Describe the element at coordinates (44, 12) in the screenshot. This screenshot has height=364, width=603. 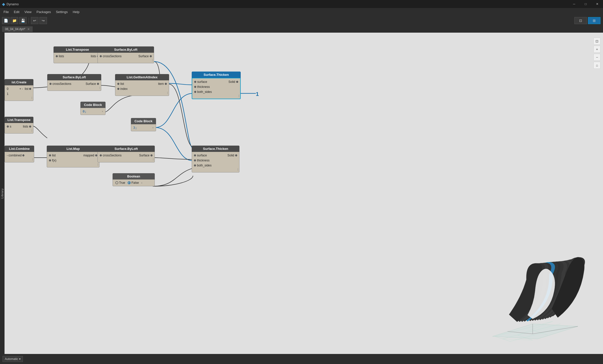
I see `menu-packages: Packages` at that location.